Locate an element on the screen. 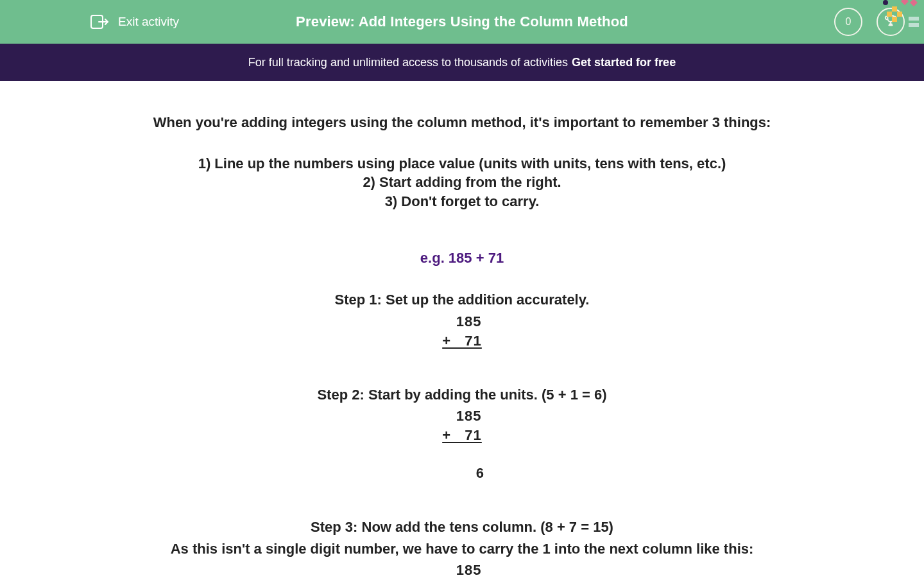 The height and width of the screenshot is (578, 924). page-title: Preview: Add Integers Using the Column M… is located at coordinates (462, 22).